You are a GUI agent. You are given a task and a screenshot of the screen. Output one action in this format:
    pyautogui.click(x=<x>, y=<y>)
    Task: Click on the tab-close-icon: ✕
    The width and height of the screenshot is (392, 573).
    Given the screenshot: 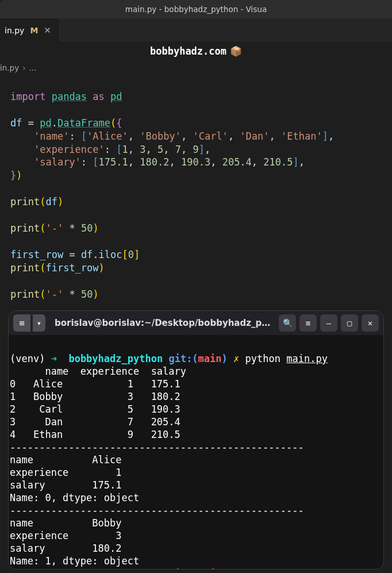 What is the action you would take?
    pyautogui.click(x=47, y=30)
    